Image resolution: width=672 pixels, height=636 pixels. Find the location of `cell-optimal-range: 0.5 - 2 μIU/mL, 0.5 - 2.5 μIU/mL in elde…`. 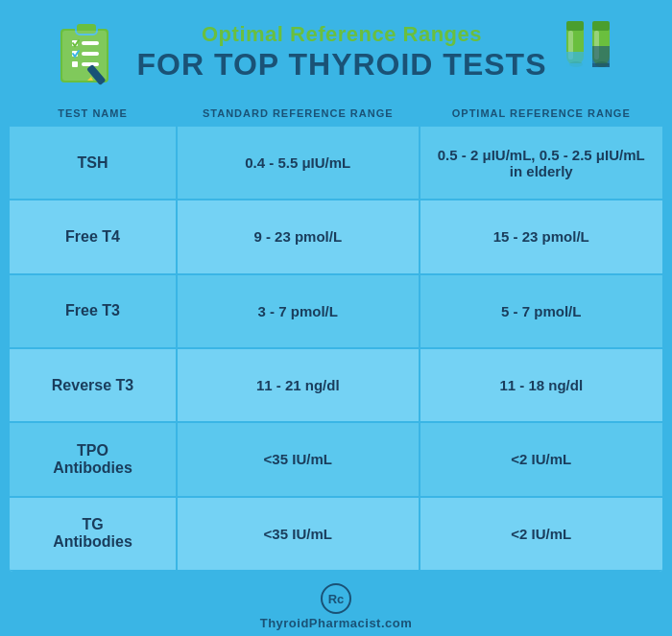

cell-optimal-range: 0.5 - 2 μIU/mL, 0.5 - 2.5 μIU/mL in elde… is located at coordinates (541, 163).